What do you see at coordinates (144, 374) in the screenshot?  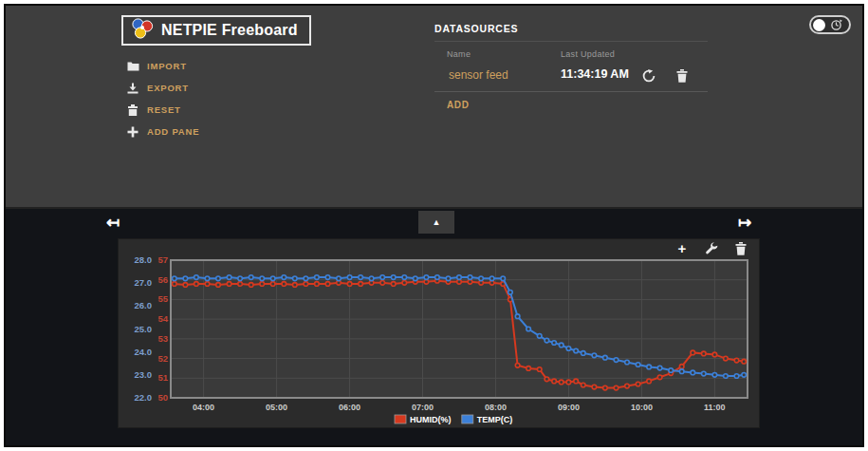 I see `svg-text: 23.0` at bounding box center [144, 374].